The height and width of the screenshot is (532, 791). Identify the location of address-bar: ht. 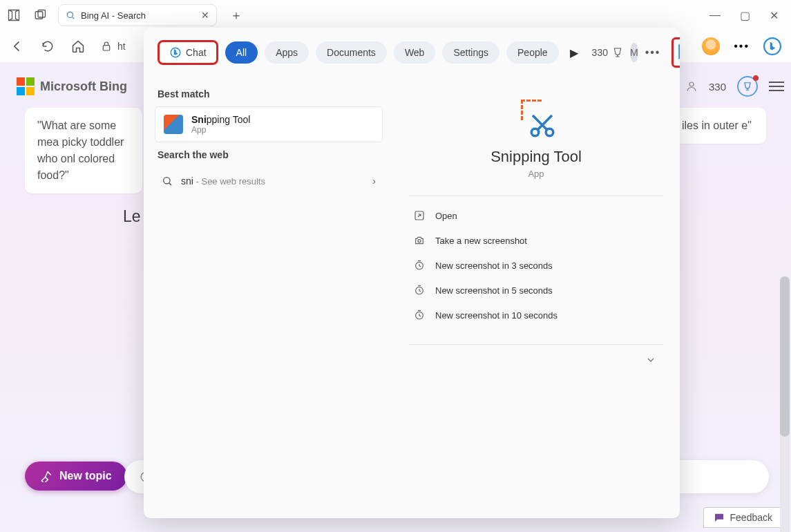
(113, 46).